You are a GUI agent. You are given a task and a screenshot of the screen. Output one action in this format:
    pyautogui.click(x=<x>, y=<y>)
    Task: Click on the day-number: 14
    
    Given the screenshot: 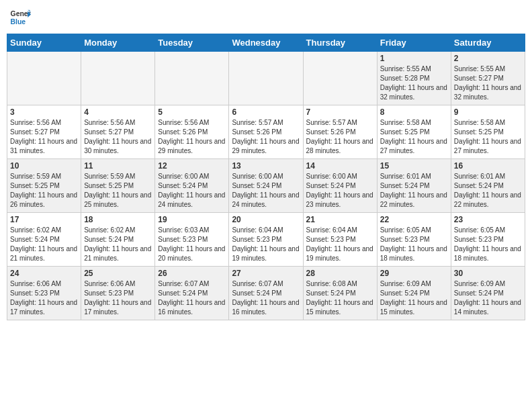 What is the action you would take?
    pyautogui.click(x=340, y=166)
    